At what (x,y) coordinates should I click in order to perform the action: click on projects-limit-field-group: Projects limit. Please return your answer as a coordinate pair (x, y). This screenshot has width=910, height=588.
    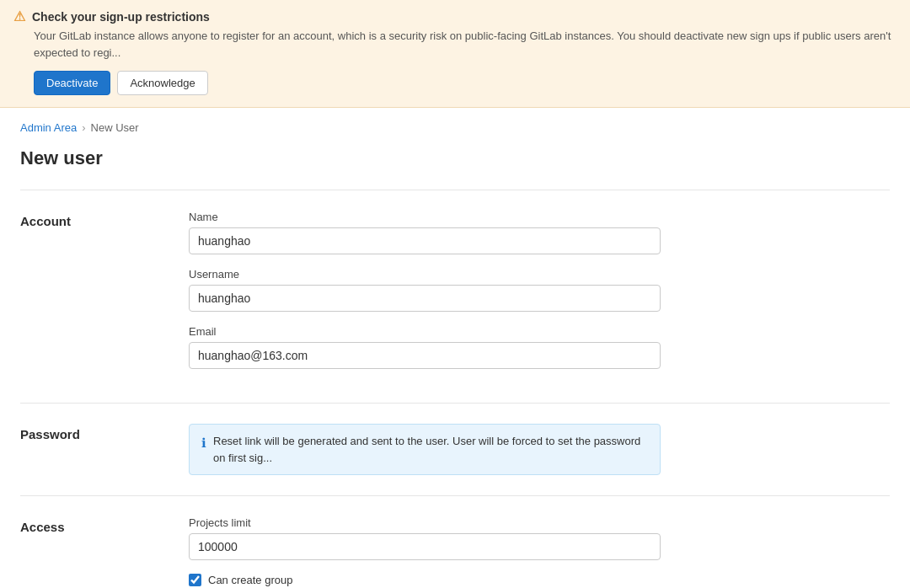
    Looking at the image, I should click on (539, 538).